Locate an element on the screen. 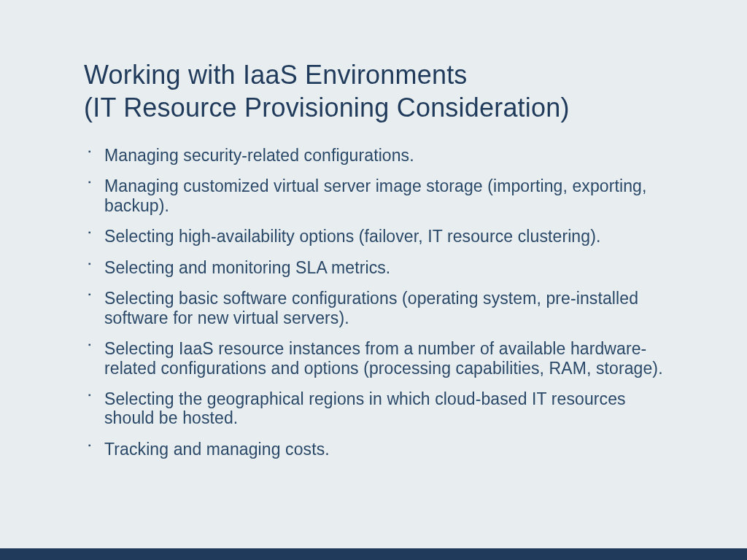 This screenshot has height=560, width=747. list-item: Tracking and managing costs. is located at coordinates (384, 449).